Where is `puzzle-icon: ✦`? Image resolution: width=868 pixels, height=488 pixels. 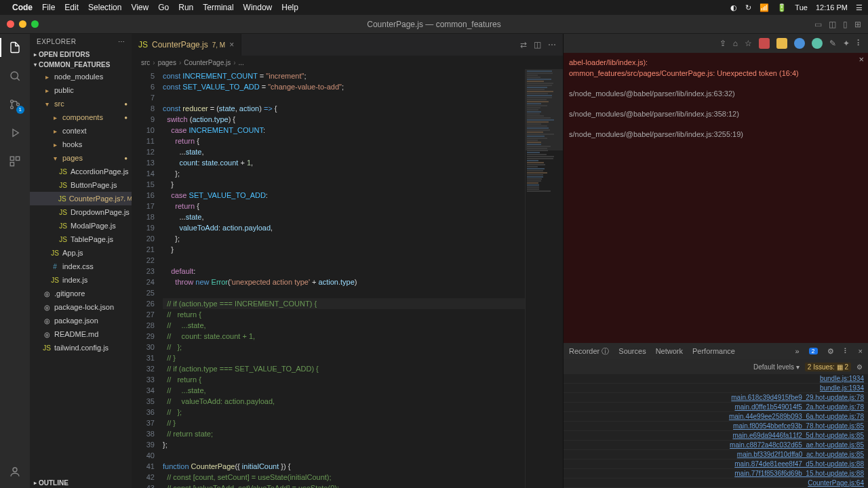
puzzle-icon: ✦ is located at coordinates (846, 43).